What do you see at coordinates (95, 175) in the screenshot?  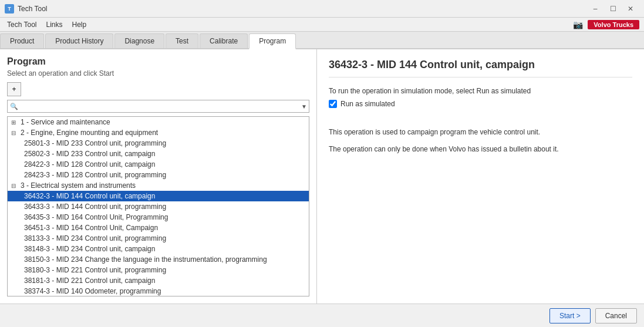 I see `tree-item-label: 28423-3 - MID 128 Control unit, programm…` at bounding box center [95, 175].